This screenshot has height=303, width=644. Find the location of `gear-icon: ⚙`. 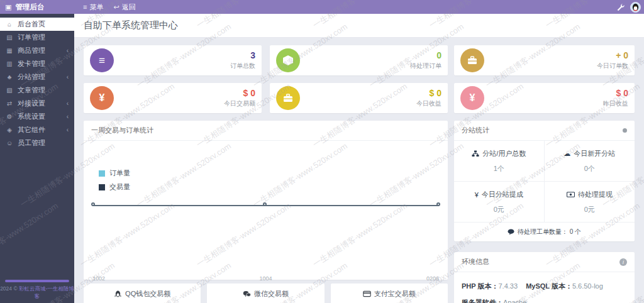

gear-icon: ⚙ is located at coordinates (9, 117).